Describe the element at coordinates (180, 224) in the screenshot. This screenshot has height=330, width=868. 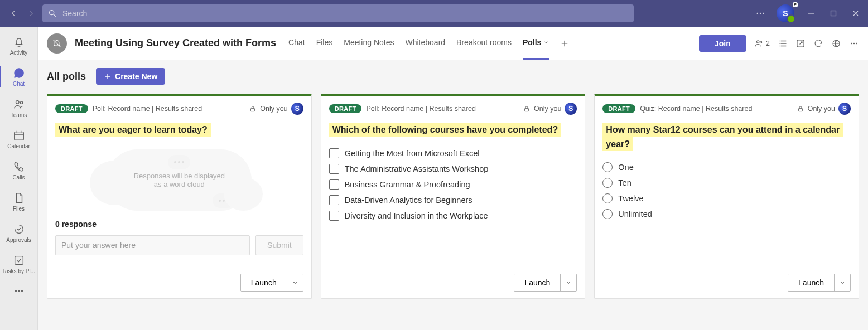
I see `response-count: 0 response` at that location.